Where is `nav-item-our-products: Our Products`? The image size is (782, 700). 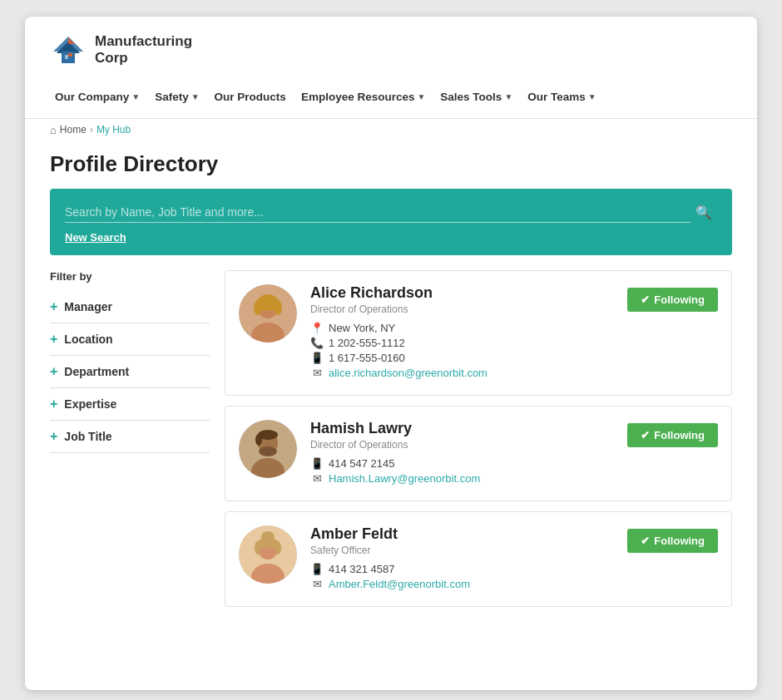
nav-item-our-products: Our Products is located at coordinates (250, 96).